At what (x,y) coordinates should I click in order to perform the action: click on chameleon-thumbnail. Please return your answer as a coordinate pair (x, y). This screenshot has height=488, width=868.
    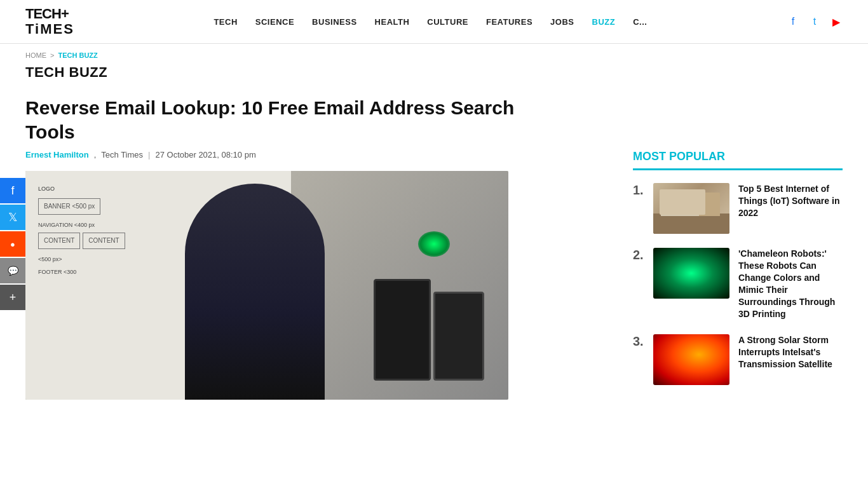
    Looking at the image, I should click on (691, 273).